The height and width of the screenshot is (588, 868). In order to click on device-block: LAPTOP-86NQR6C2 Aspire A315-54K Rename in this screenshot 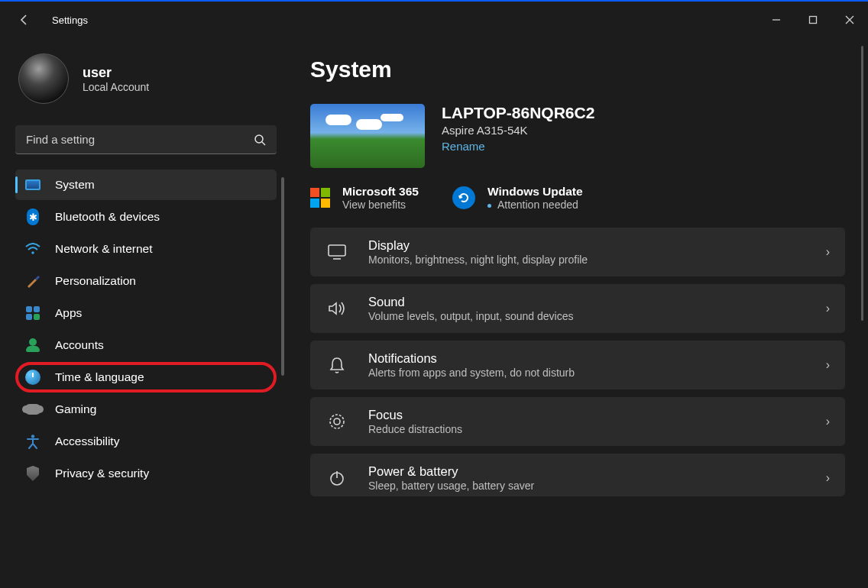, I will do `click(578, 136)`.